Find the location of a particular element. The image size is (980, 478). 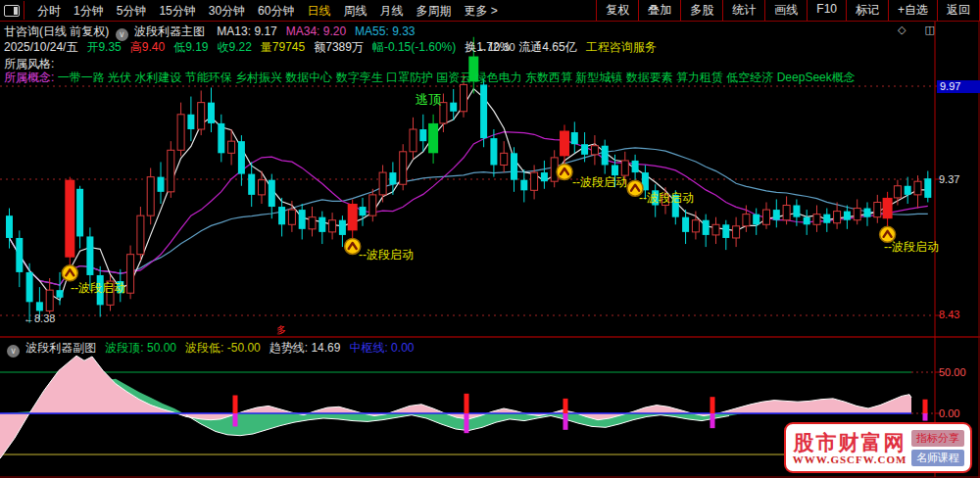

price-label: 8.43 is located at coordinates (949, 314).